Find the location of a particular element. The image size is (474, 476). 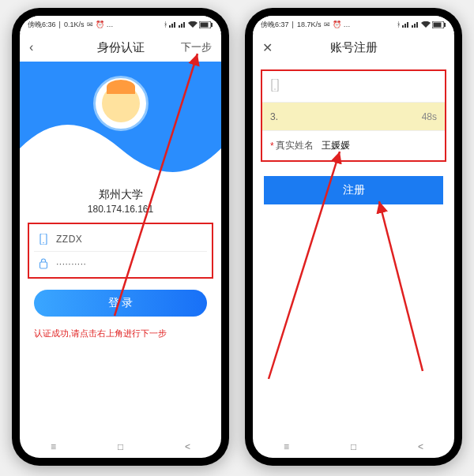

close-icon: ✕ is located at coordinates (267, 47).